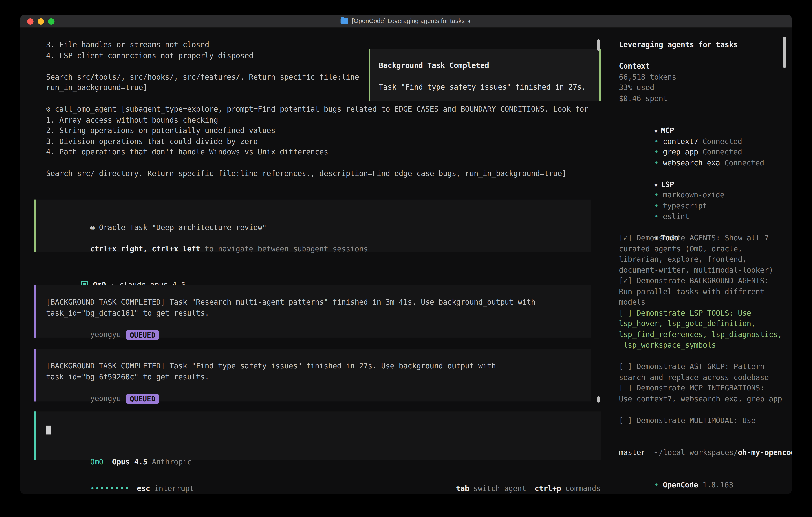 The height and width of the screenshot is (517, 812). What do you see at coordinates (323, 131) in the screenshot?
I see `terminal-line: 2. String operations on potentially unde…` at bounding box center [323, 131].